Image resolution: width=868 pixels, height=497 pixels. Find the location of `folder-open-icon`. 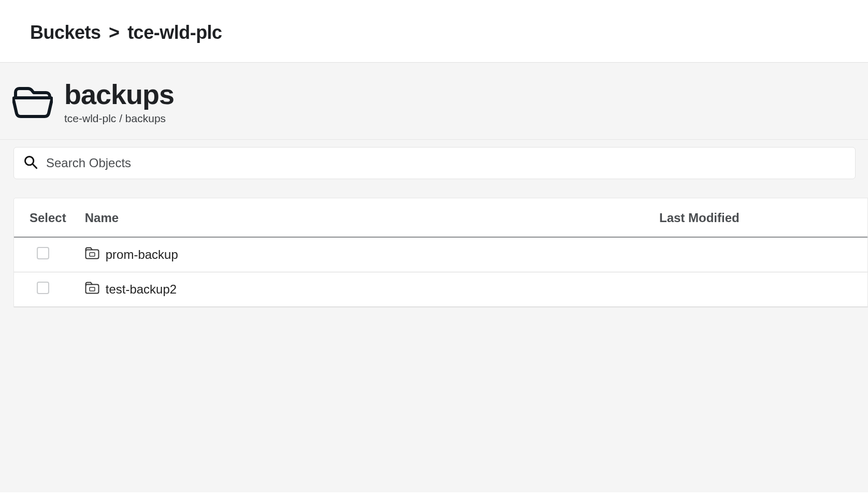

folder-open-icon is located at coordinates (33, 102).